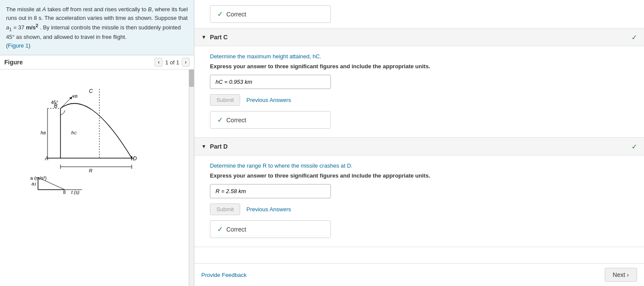 This screenshot has width=644, height=286. Describe the element at coordinates (236, 14) in the screenshot. I see `prev-correct-label: Correct` at that location.